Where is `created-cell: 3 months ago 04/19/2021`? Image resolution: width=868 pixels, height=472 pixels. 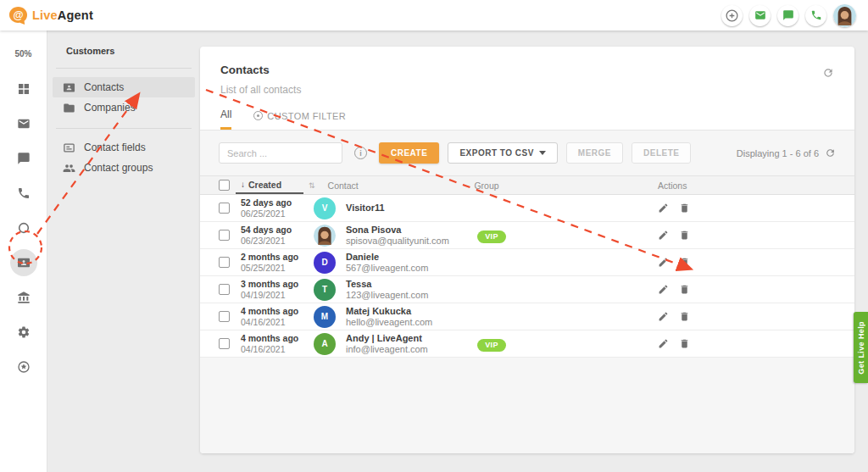 created-cell: 3 months ago 04/19/2021 is located at coordinates (277, 290).